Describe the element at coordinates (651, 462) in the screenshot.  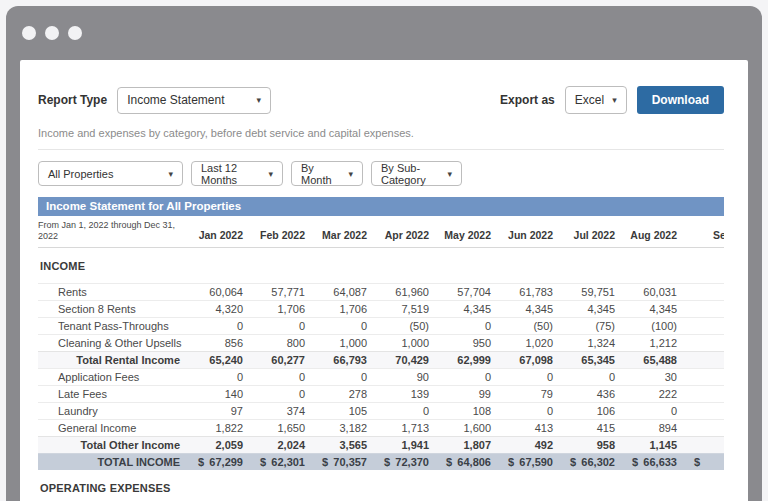
I see `cell-value: $66,633` at that location.